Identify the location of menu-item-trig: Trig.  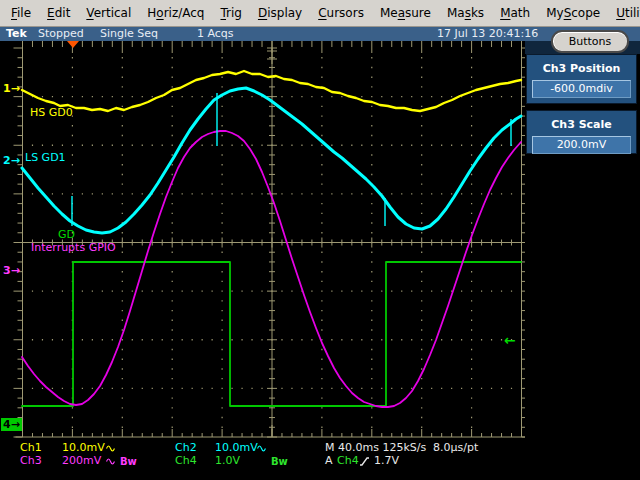
(230, 13).